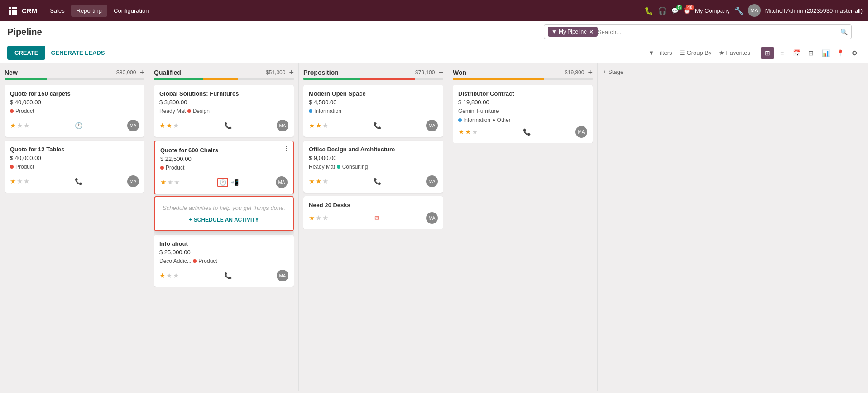 The image size is (868, 393). What do you see at coordinates (638, 227) in the screenshot?
I see `add-stage-button: + Stage` at bounding box center [638, 227].